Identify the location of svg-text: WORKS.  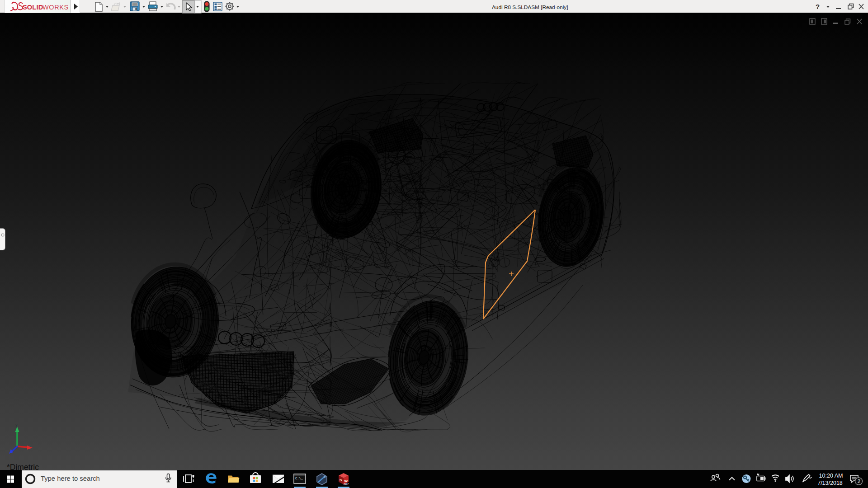
(56, 7).